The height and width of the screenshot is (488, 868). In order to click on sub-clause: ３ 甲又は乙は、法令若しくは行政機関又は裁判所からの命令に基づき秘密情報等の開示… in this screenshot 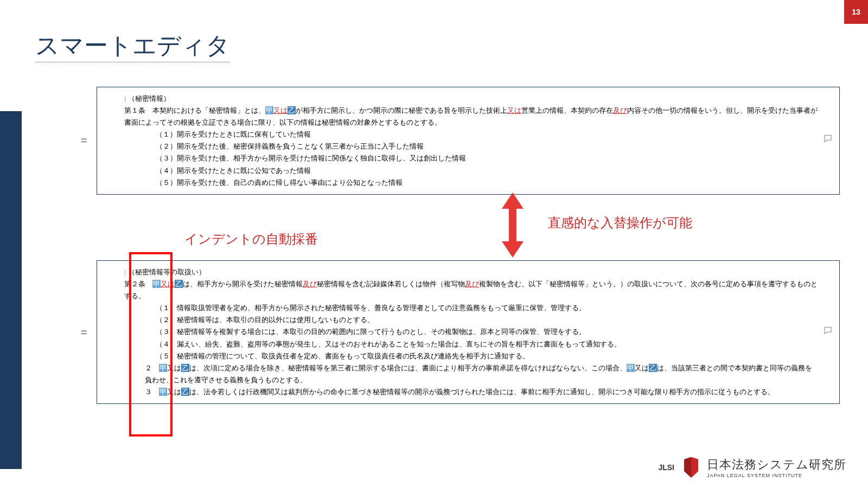, I will do `click(471, 392)`.